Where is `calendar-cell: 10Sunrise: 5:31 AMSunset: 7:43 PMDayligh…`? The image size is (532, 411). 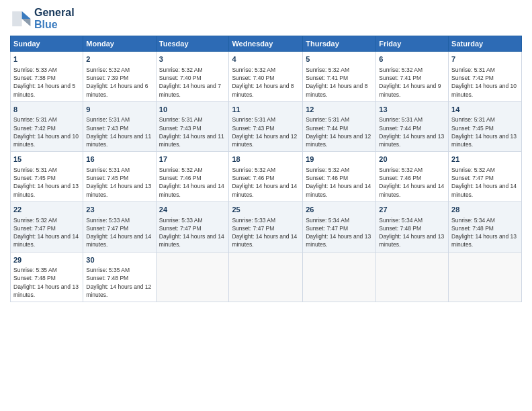
calendar-cell: 10Sunrise: 5:31 AMSunset: 7:43 PMDayligh… is located at coordinates (192, 126).